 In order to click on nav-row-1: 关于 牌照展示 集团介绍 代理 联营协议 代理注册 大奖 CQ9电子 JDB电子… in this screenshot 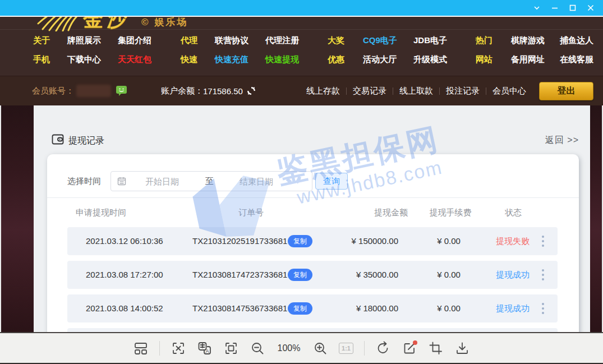, I will do `click(302, 40)`.